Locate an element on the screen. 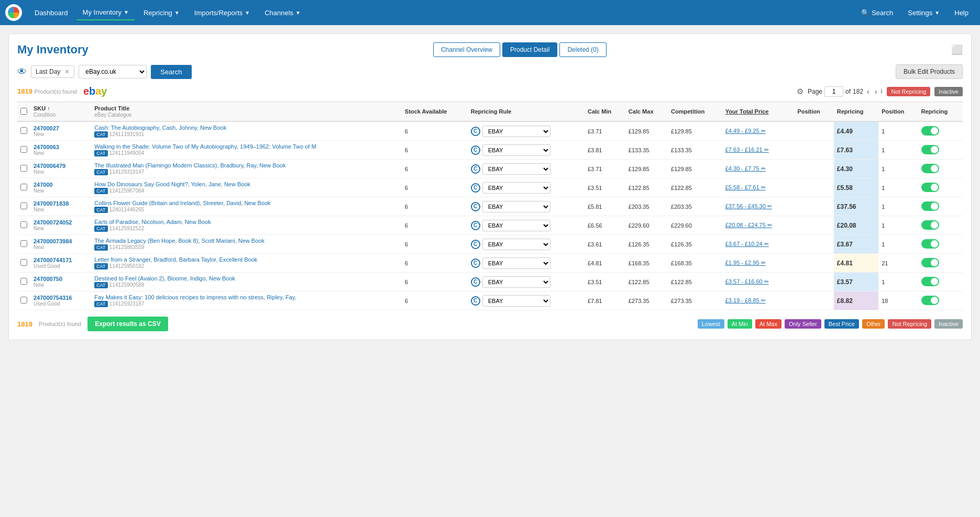 The width and height of the screenshot is (980, 517). cat-id: 114125923187 is located at coordinates (127, 304).